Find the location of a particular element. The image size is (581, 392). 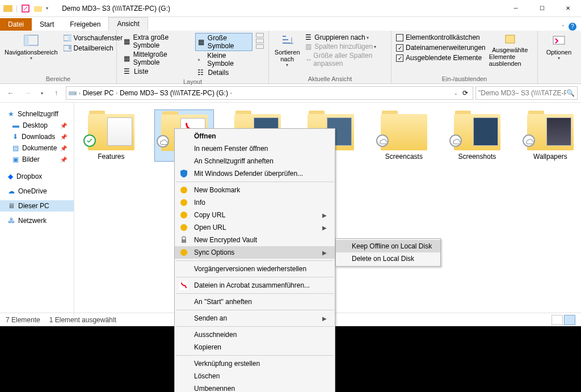

preview-pane-button: Vorschaufenster is located at coordinates (93, 38).